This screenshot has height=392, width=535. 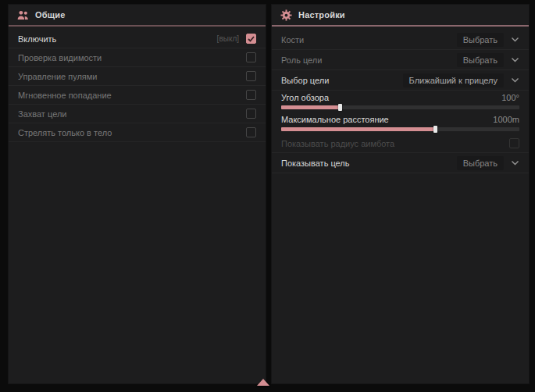 I want to click on row-select: Показывать цельВыбрать, so click(x=400, y=163).